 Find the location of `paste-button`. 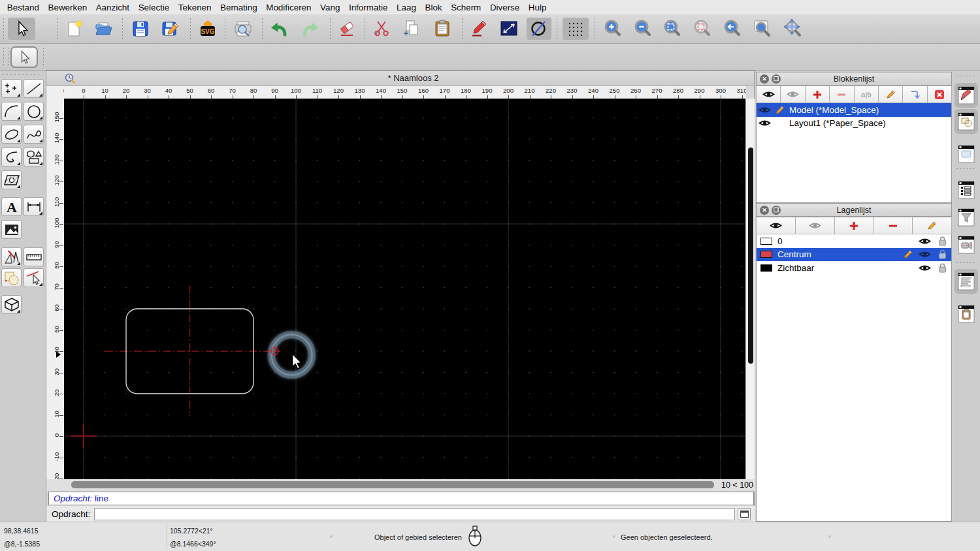

paste-button is located at coordinates (442, 29).